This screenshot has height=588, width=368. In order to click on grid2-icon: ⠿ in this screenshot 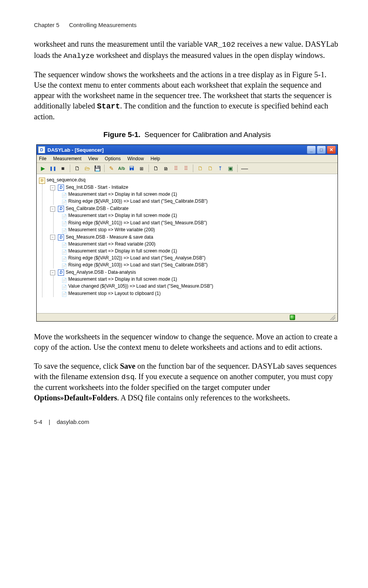, I will do `click(186, 168)`.